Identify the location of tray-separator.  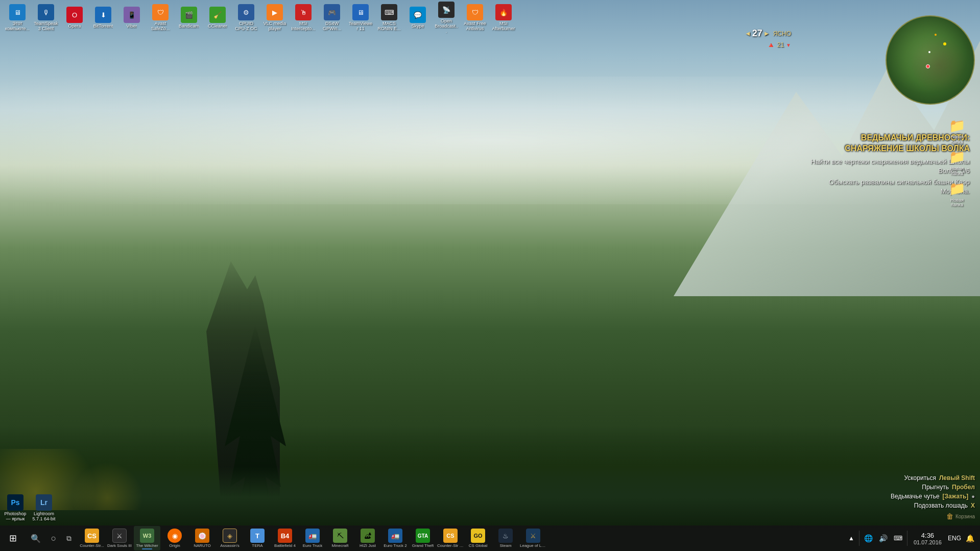
(859, 538).